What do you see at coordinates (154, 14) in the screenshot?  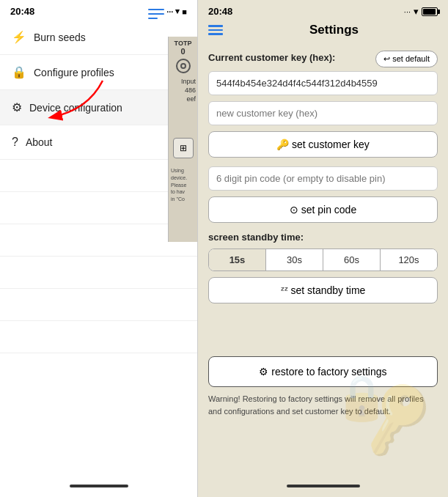 I see `hamburger-left` at bounding box center [154, 14].